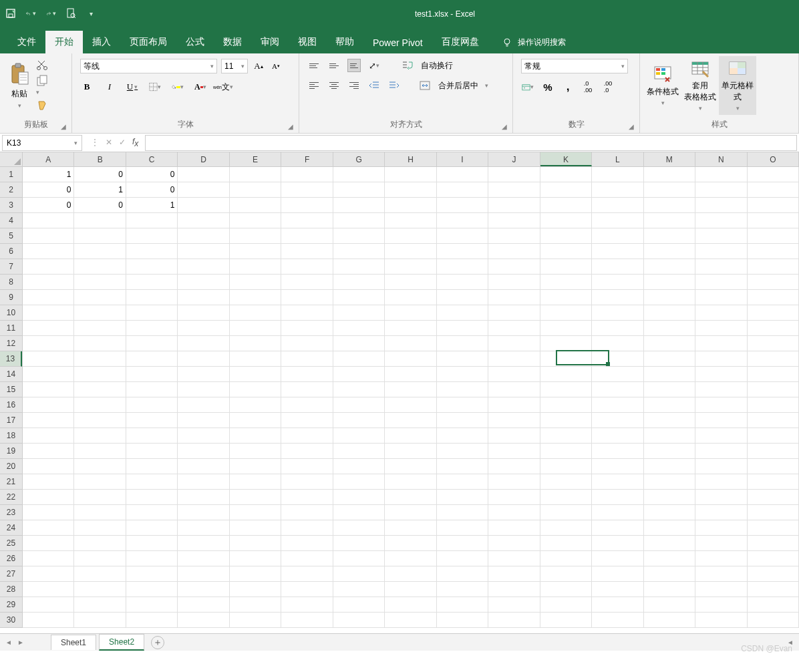 Image resolution: width=799 pixels, height=672 pixels. Describe the element at coordinates (354, 65) in the screenshot. I see `align-bottom-icon` at that location.